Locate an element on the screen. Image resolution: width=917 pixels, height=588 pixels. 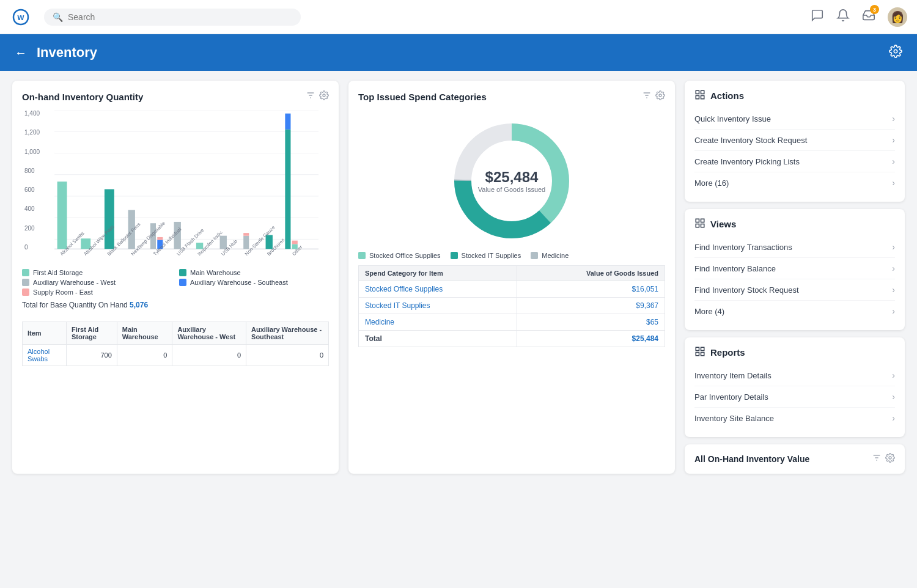
donut-chart-icons is located at coordinates (654, 97).